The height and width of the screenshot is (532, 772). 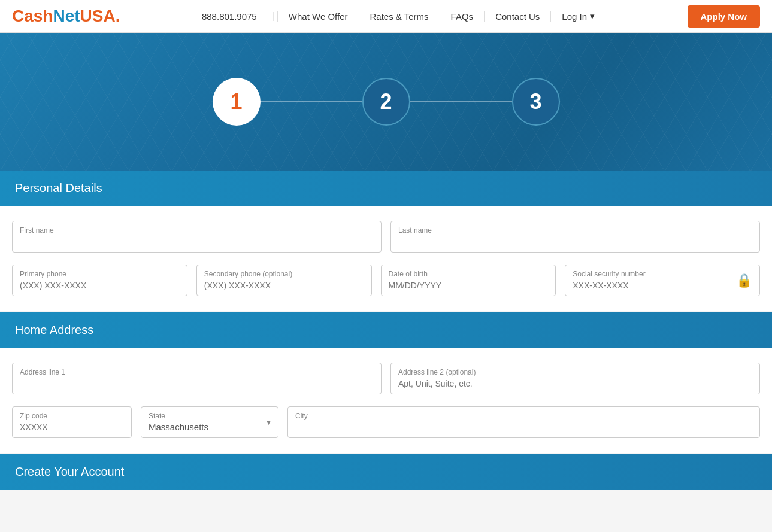 I want to click on address2-input, so click(x=575, y=384).